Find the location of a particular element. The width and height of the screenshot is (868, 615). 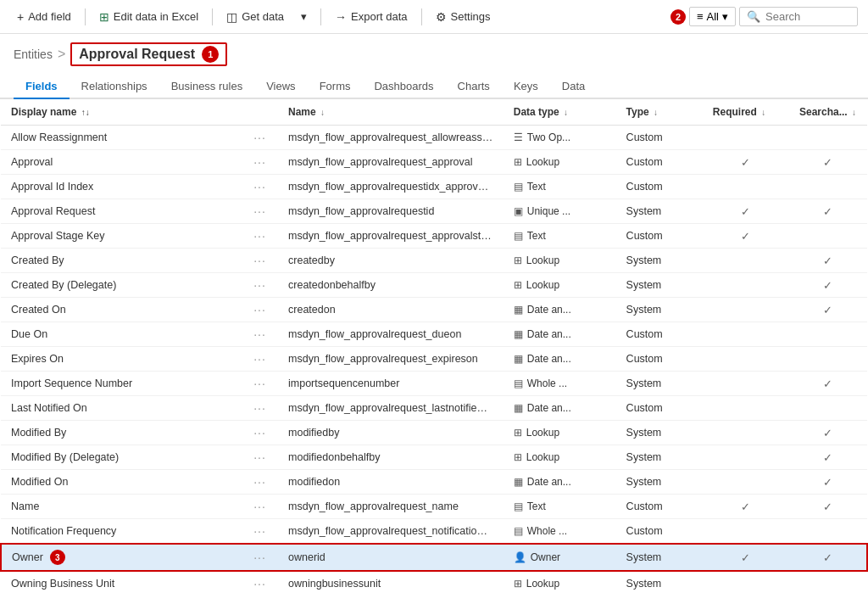

data-type-icon: ▣ is located at coordinates (519, 211).